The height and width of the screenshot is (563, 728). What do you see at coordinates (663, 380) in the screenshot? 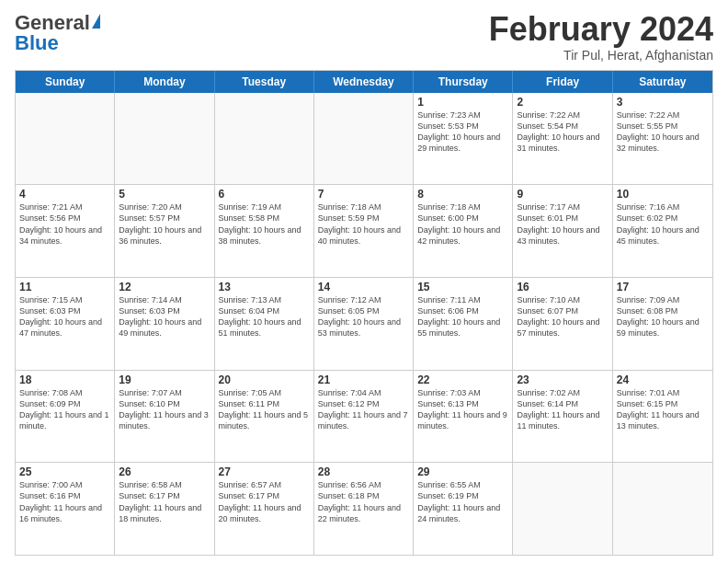
I see `day-number: 24` at bounding box center [663, 380].